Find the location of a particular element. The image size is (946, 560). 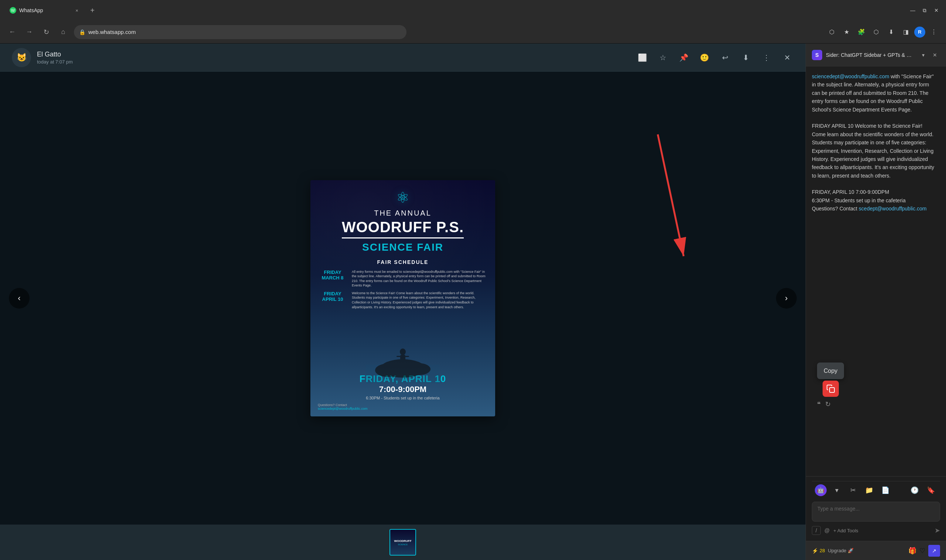

prev-media-button: ‹ is located at coordinates (19, 298).